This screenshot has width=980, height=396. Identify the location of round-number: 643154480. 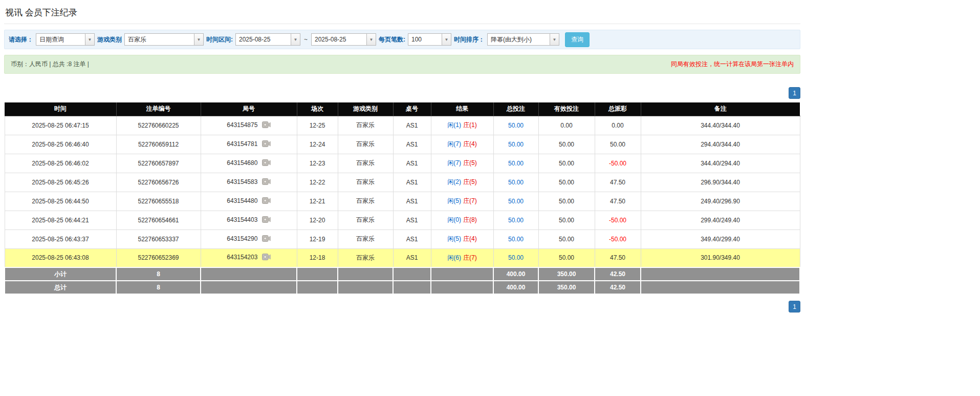
(242, 201).